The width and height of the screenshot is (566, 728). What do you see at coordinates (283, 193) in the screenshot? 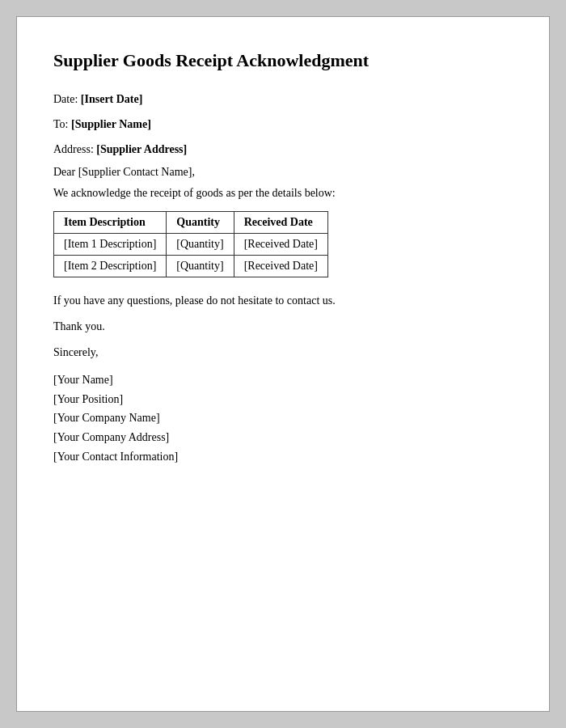
I see `intro-text: We acknowledge the receipt of goods as p…` at bounding box center [283, 193].